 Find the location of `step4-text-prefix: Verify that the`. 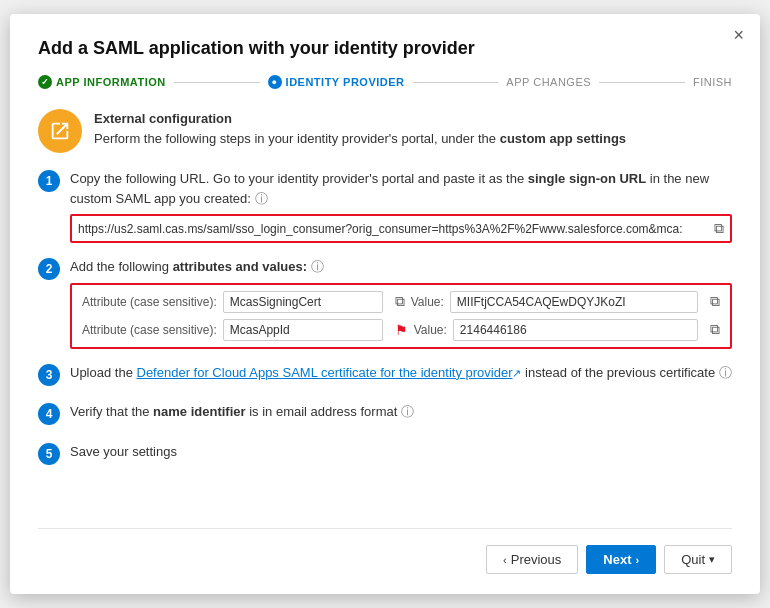

step4-text-prefix: Verify that the is located at coordinates (112, 412).